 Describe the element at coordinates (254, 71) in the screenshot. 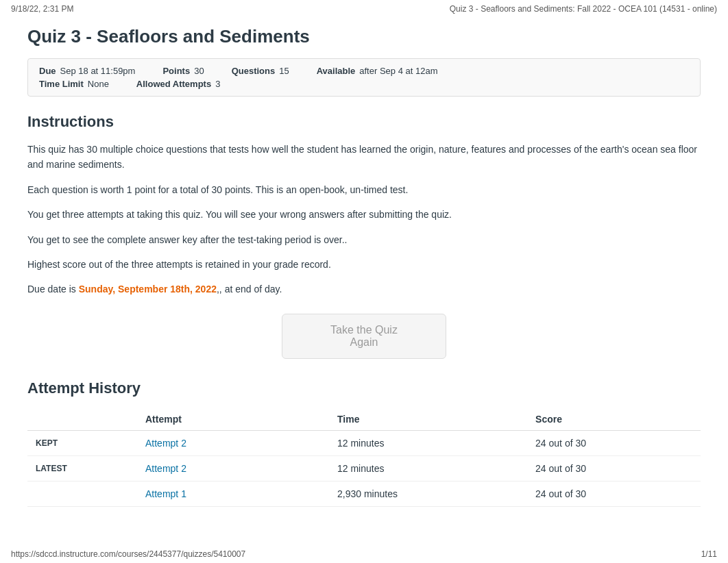

I see `questions-label: Questions` at that location.